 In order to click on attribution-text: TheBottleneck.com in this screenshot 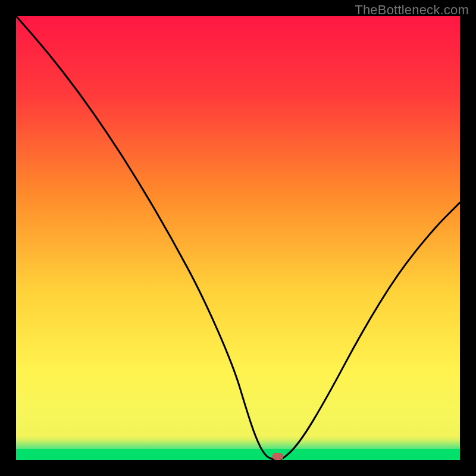, I will do `click(412, 10)`.